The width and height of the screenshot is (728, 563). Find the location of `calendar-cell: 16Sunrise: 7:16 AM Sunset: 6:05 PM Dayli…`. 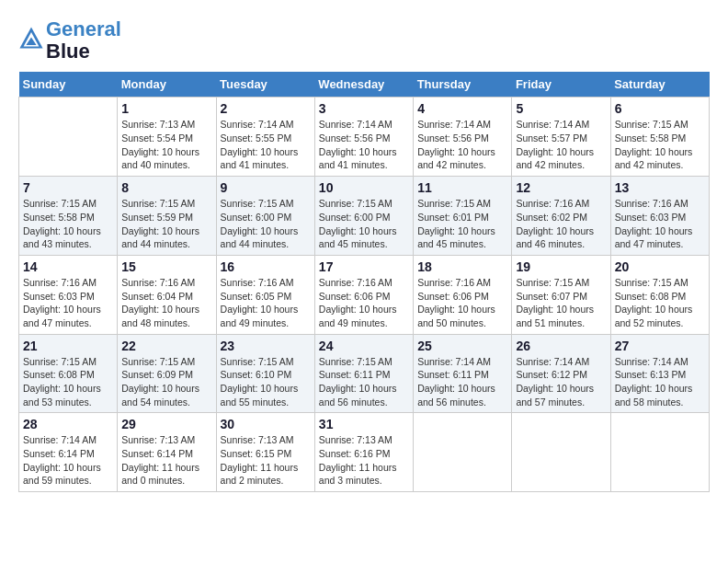

calendar-cell: 16Sunrise: 7:16 AM Sunset: 6:05 PM Dayli… is located at coordinates (265, 294).